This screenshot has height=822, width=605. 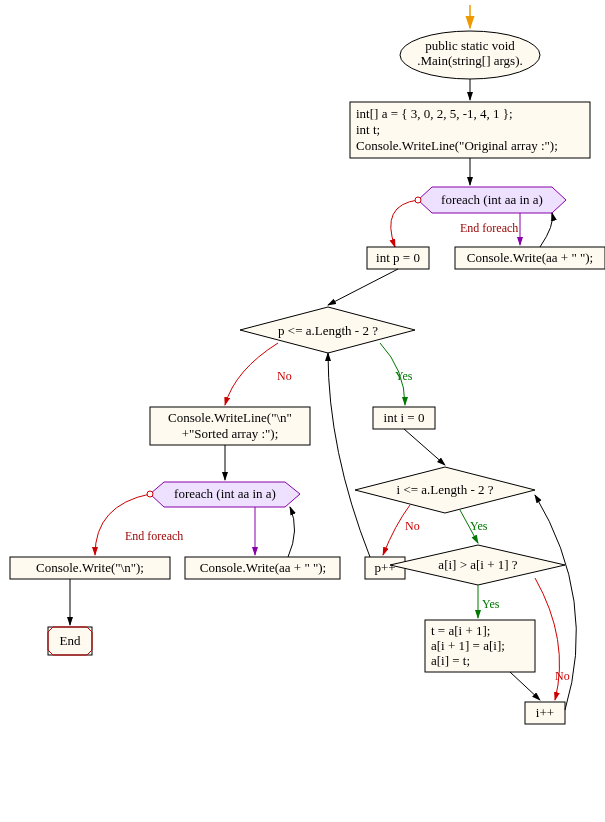 What do you see at coordinates (70, 640) in the screenshot?
I see `end-label: End` at bounding box center [70, 640].